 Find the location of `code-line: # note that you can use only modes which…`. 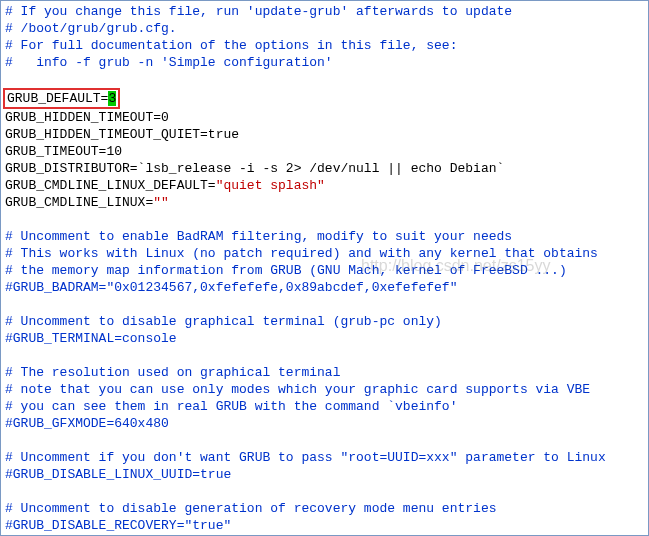

code-line: # note that you can use only modes which… is located at coordinates (324, 390).